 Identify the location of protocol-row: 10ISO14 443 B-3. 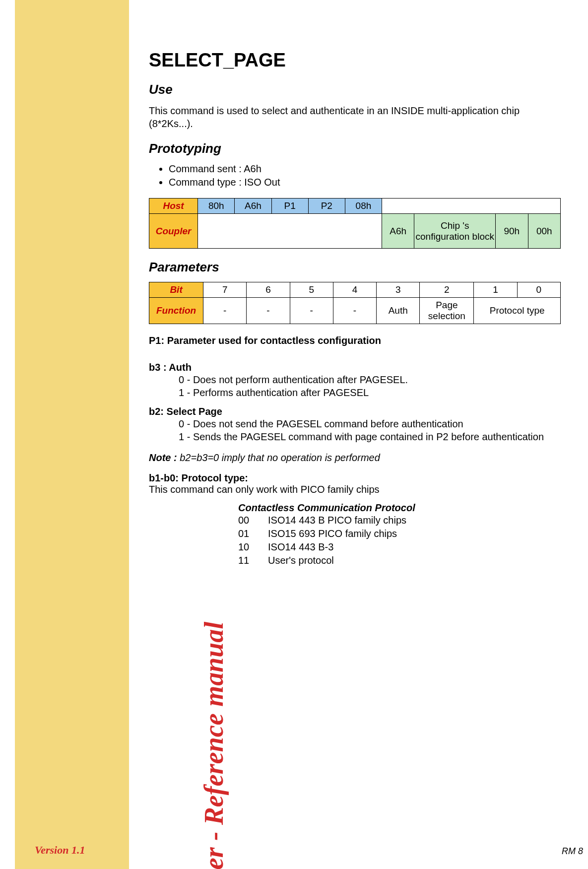
(399, 547).